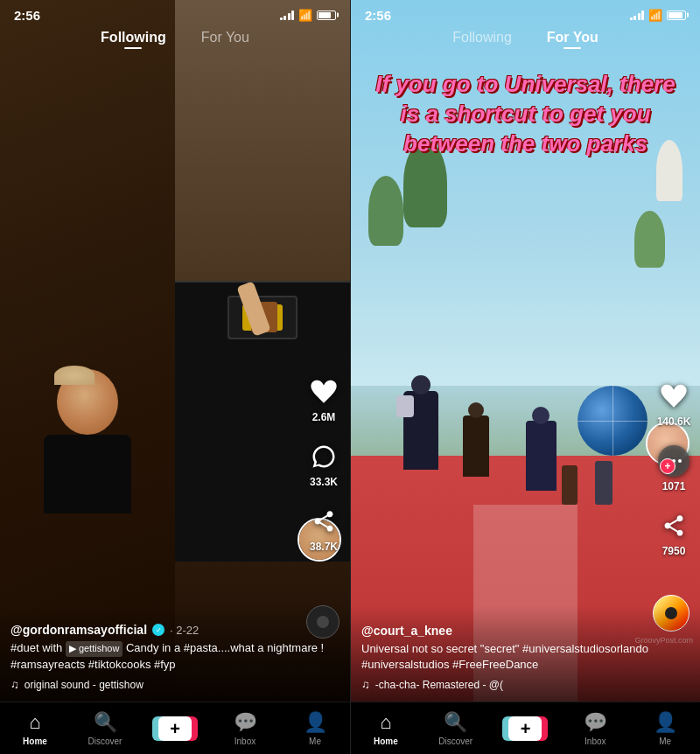 This screenshot has height=754, width=700. What do you see at coordinates (595, 729) in the screenshot?
I see `nav-inbox-right: 💬 Inbox` at bounding box center [595, 729].